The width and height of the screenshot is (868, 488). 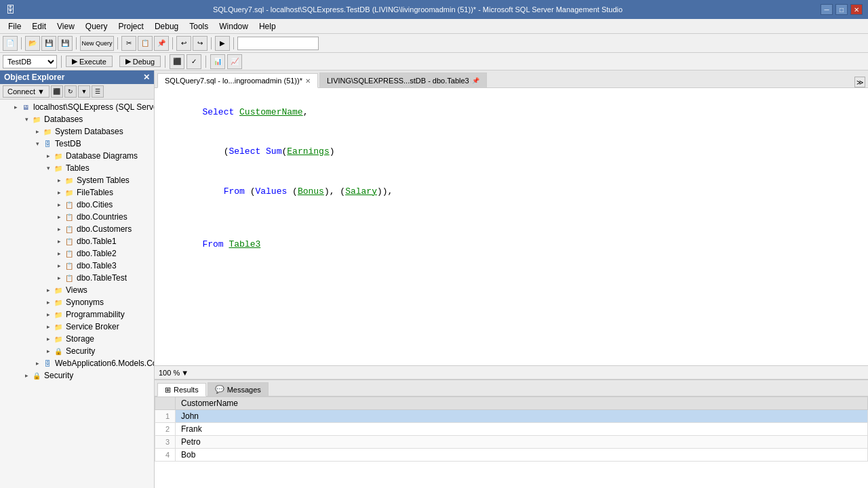 What do you see at coordinates (48, 168) in the screenshot?
I see `expand-tables: ▾` at bounding box center [48, 168].